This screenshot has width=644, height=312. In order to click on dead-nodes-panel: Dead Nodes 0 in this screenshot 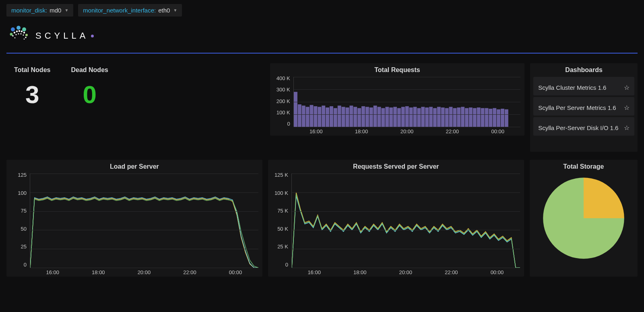, I will do `click(89, 107)`.